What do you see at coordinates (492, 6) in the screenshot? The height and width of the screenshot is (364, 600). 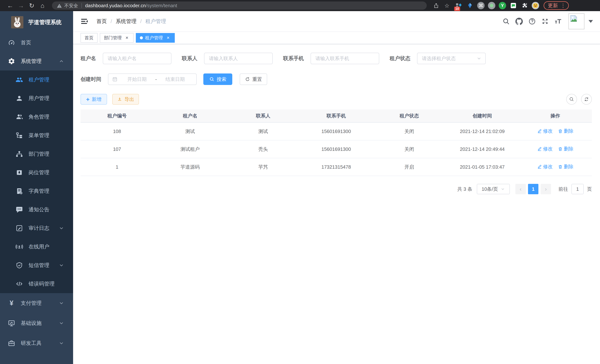 I see `recorder-extension-icon` at bounding box center [492, 6].